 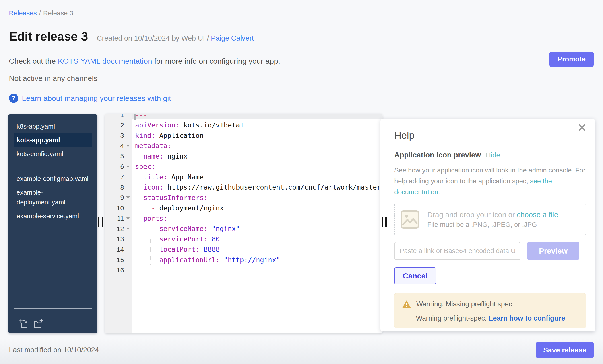 I want to click on code-line: 5 name: nginx, so click(x=244, y=156).